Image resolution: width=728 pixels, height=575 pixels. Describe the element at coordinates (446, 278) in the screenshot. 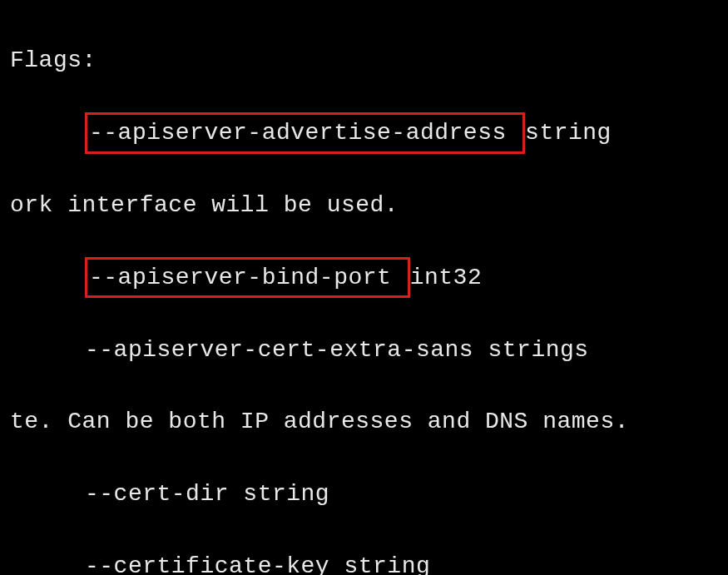

I see `flag-type-int32: int32` at that location.